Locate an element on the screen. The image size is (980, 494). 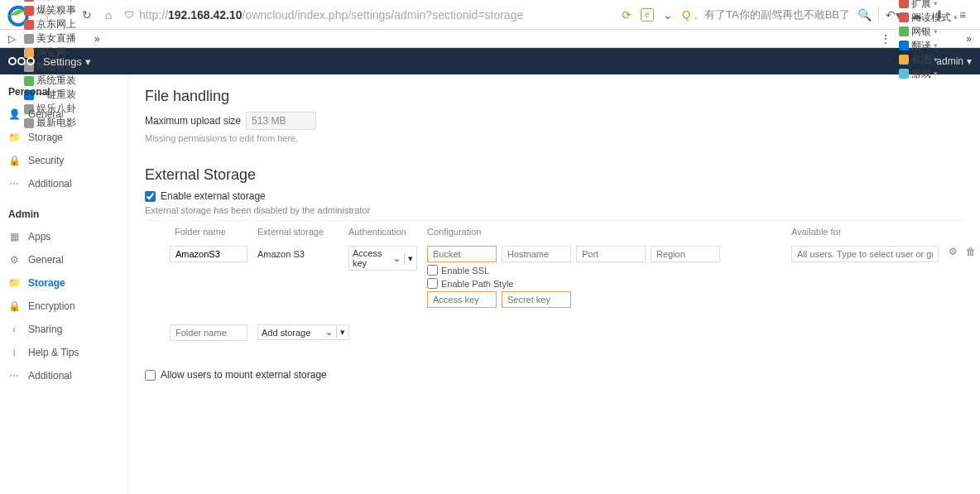
external-disabled-note: External storage has been disabled by th… is located at coordinates (555, 210).